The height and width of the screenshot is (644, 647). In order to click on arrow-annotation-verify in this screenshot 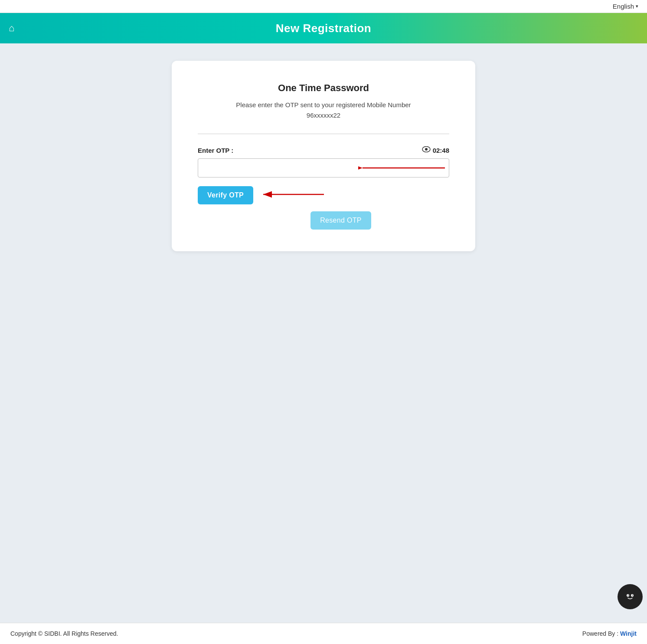, I will do `click(294, 195)`.